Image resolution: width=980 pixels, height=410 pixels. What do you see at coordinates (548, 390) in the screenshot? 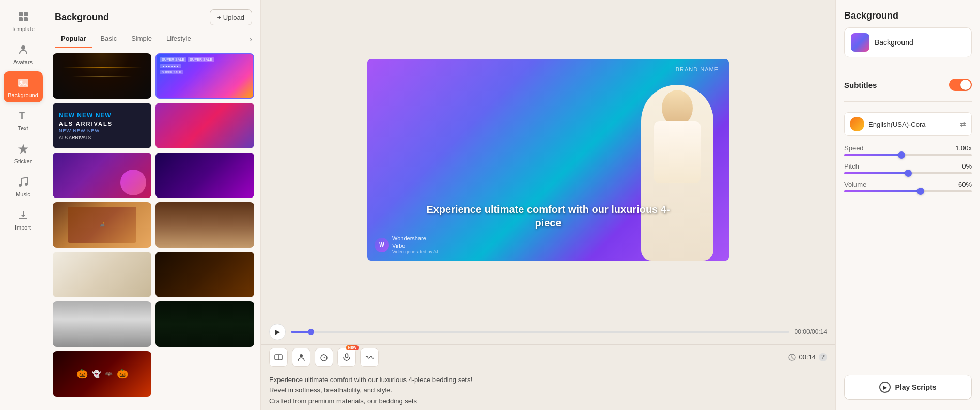
I see `script-area: Experience ultimate comfort with our lux…` at bounding box center [548, 390].